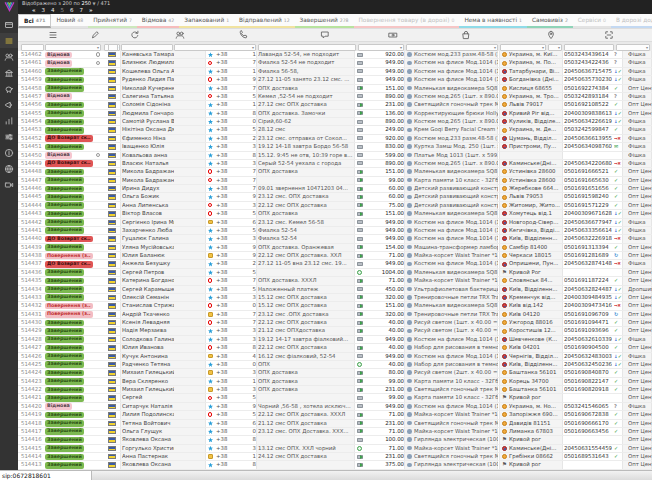  Describe the element at coordinates (335, 306) in the screenshot. I see `table-row: 514432Повернення (з..Станислав Стрижак+3…` at that location.